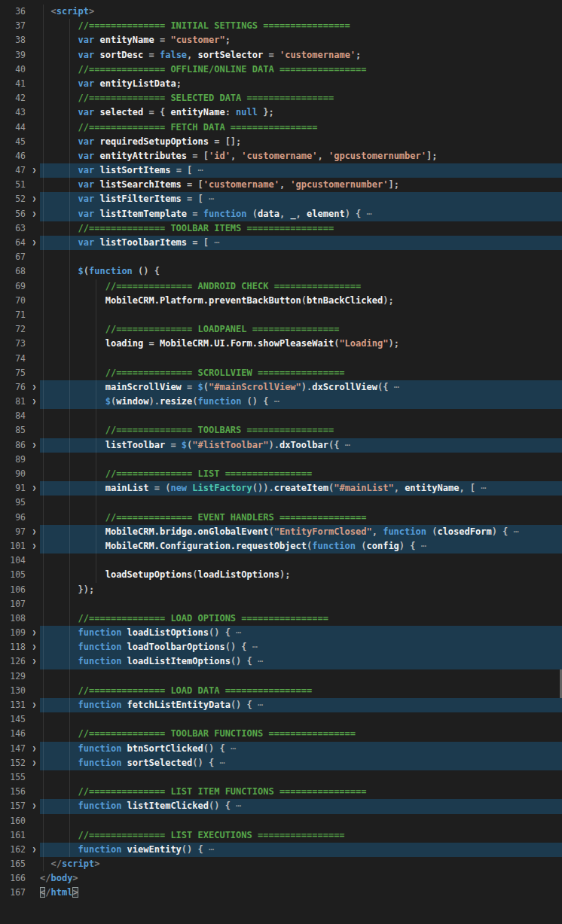 This screenshot has height=924, width=562. Describe the element at coordinates (14, 157) in the screenshot. I see `line-number: 46` at that location.